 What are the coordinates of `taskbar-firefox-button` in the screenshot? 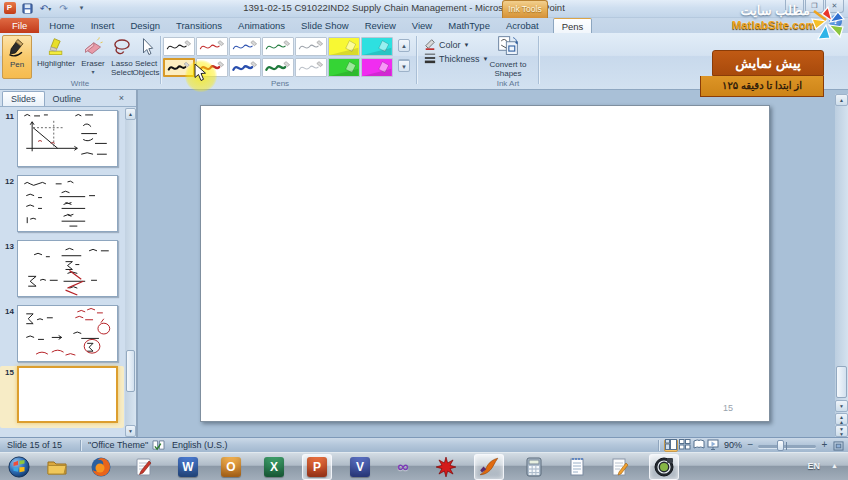 It's located at (101, 467).